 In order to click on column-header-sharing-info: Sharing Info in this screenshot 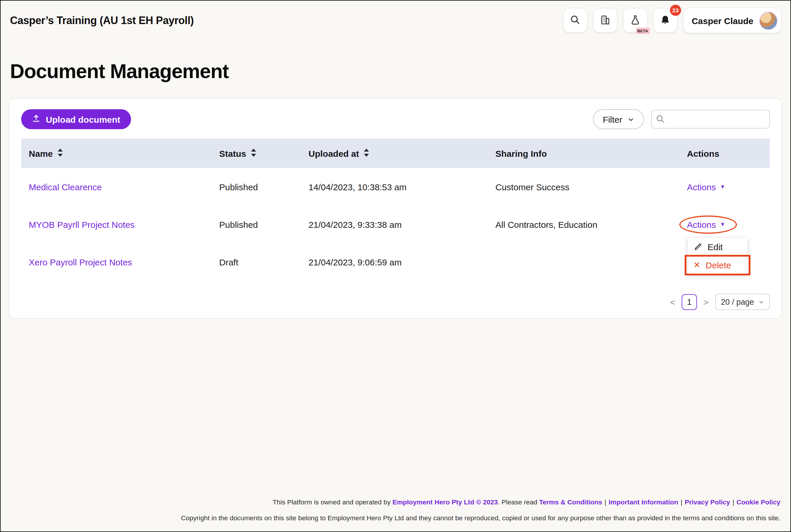, I will do `click(591, 153)`.